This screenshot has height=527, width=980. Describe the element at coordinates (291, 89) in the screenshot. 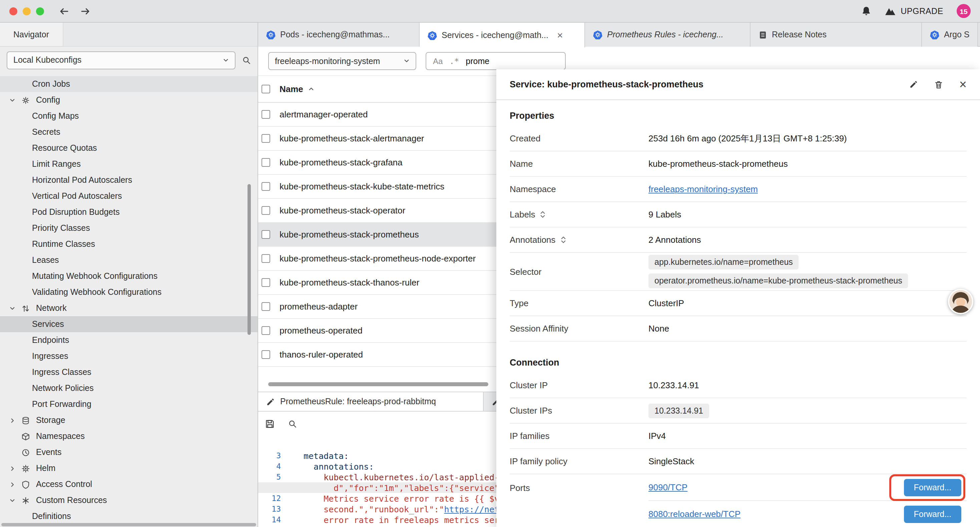

I see `name-column-header: Name` at that location.